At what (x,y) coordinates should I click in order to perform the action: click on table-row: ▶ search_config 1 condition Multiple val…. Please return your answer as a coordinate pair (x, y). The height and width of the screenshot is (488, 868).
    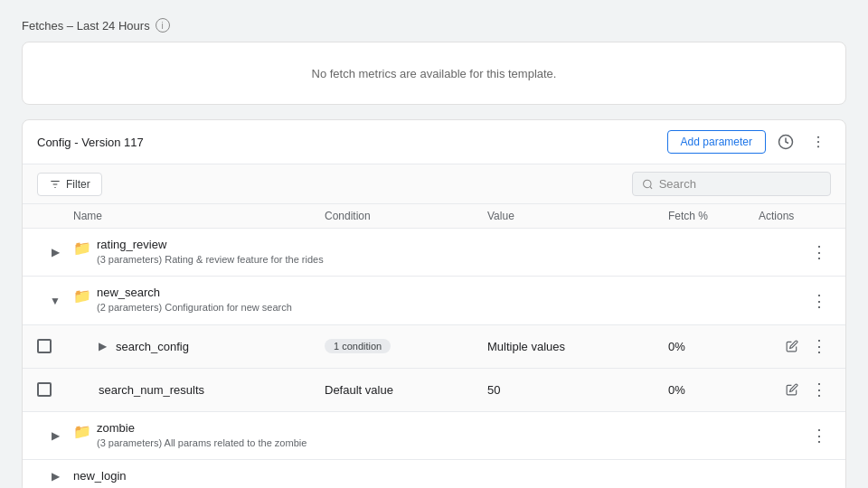
    Looking at the image, I should click on (434, 347).